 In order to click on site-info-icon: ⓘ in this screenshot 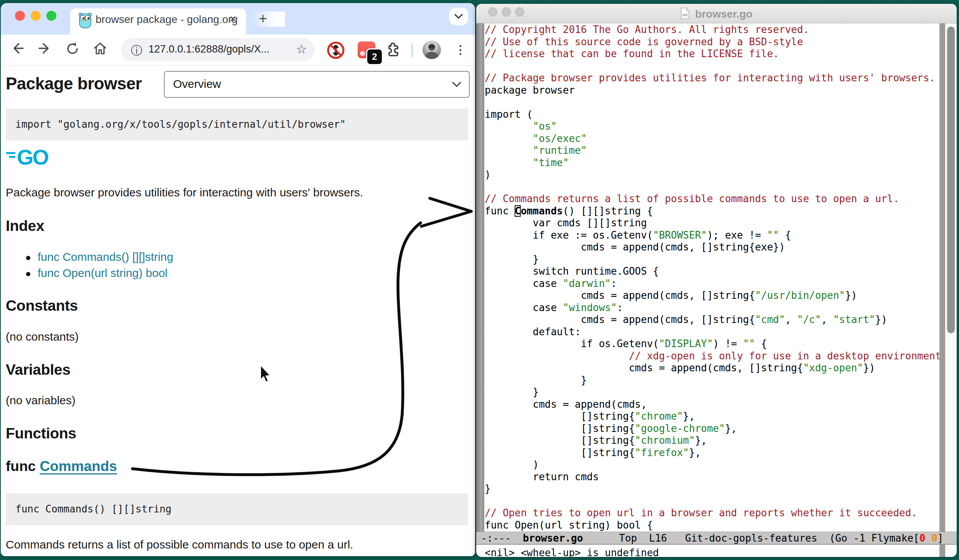, I will do `click(137, 51)`.